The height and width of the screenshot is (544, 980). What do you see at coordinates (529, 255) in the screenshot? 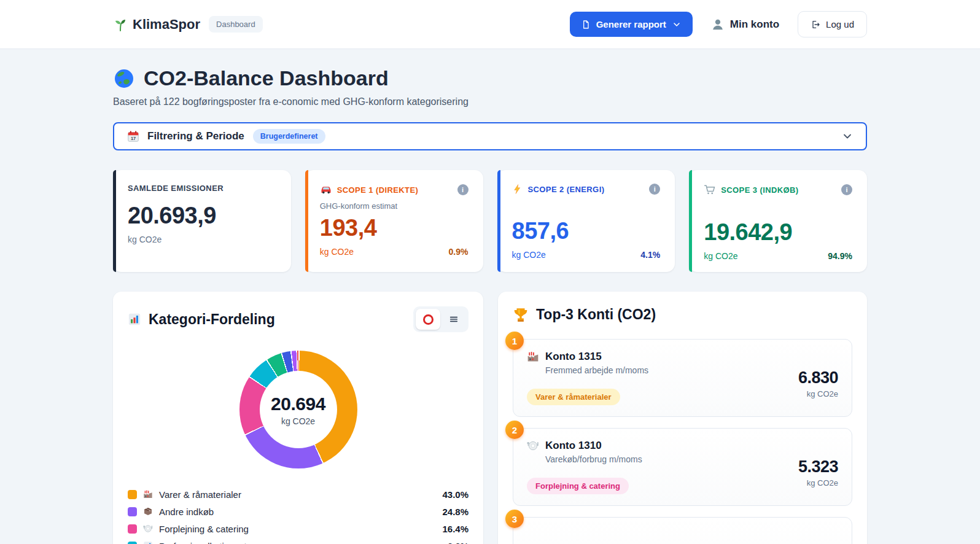
I see `stat-scope2-unit: kg CO2e` at bounding box center [529, 255].